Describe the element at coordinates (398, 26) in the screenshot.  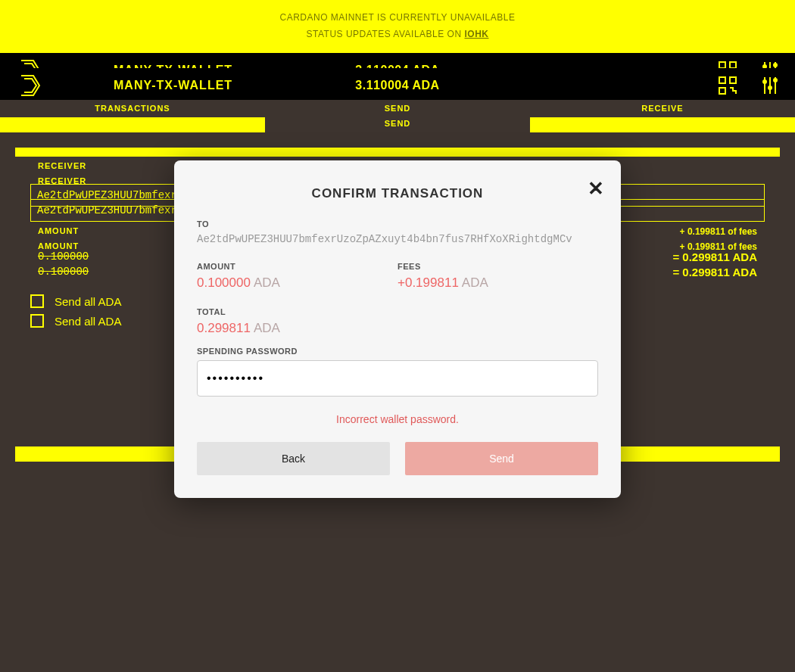
I see `testnet-banner: CARDANO MAINNET IS CURRENTLY UNAVAILABLE…` at that location.